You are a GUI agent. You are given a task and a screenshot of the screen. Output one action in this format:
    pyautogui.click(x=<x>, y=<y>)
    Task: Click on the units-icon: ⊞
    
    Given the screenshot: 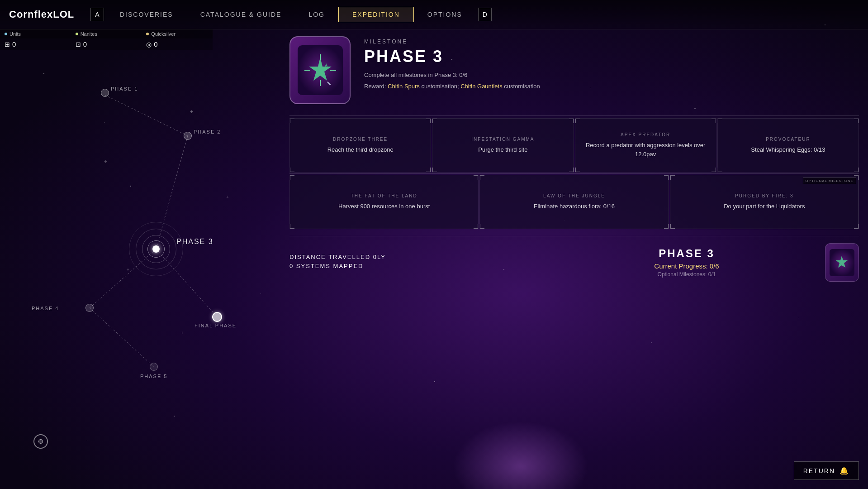 What is the action you would take?
    pyautogui.click(x=7, y=44)
    